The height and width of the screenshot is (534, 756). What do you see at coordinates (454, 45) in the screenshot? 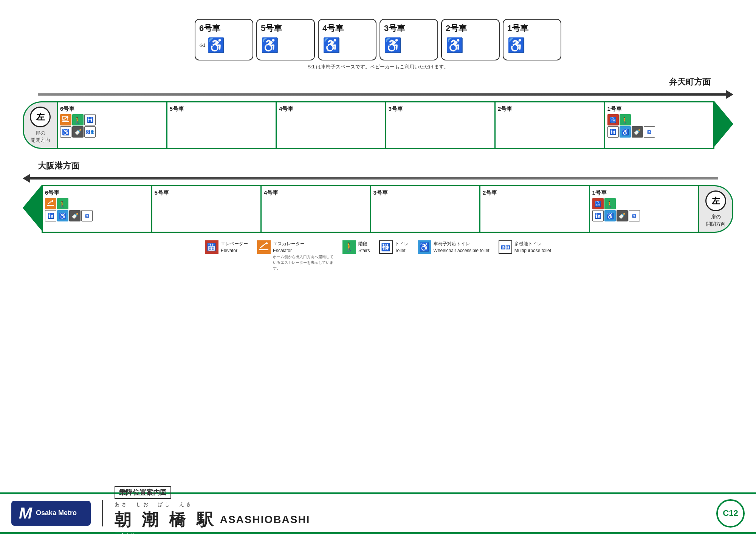
I see `wheelchair-icon-2: ♿` at bounding box center [454, 45].